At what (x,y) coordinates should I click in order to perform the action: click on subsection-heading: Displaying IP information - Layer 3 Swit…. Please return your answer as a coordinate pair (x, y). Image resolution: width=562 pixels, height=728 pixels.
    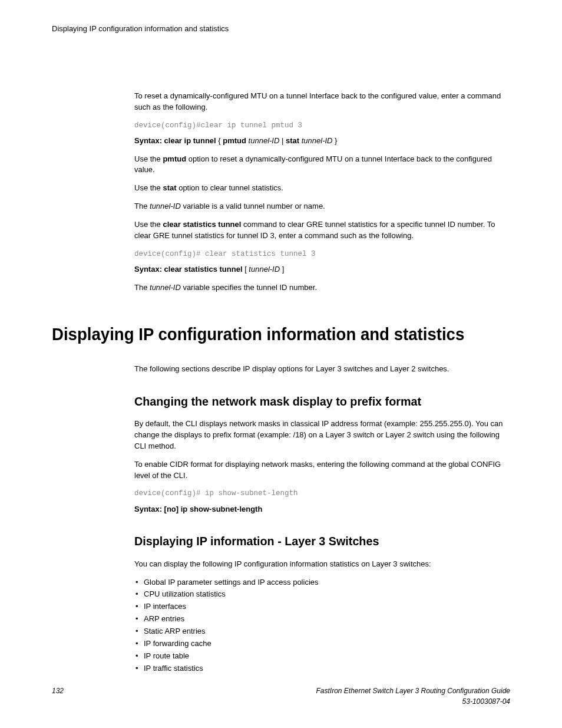
    Looking at the image, I should click on (311, 541).